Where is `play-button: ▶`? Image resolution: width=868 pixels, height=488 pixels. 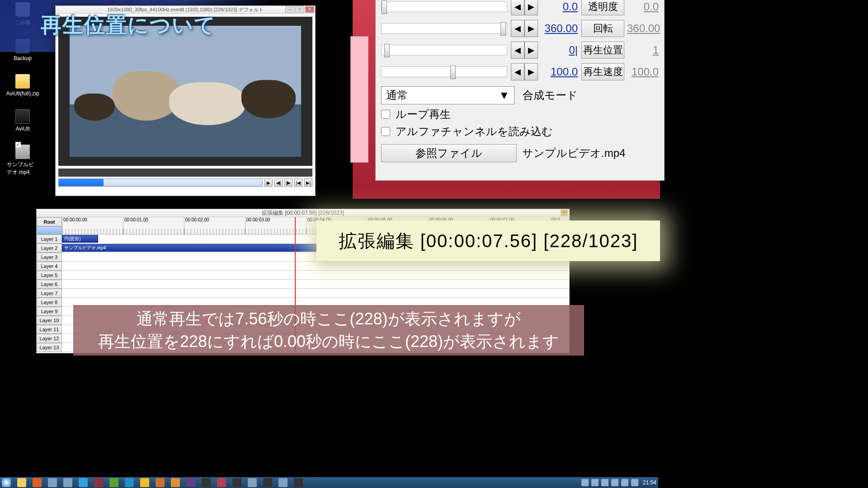
play-button: ▶ is located at coordinates (269, 183).